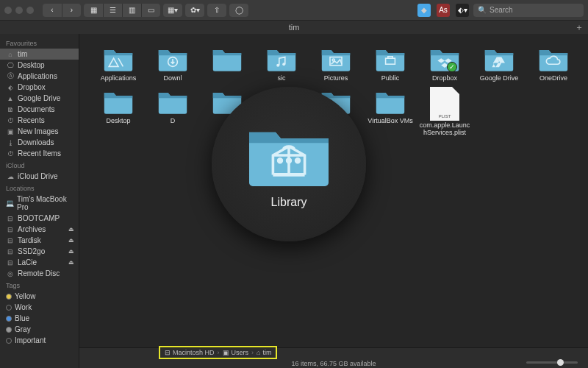  What do you see at coordinates (40, 318) in the screenshot?
I see `sidebar-item-blue: Blue` at bounding box center [40, 318].